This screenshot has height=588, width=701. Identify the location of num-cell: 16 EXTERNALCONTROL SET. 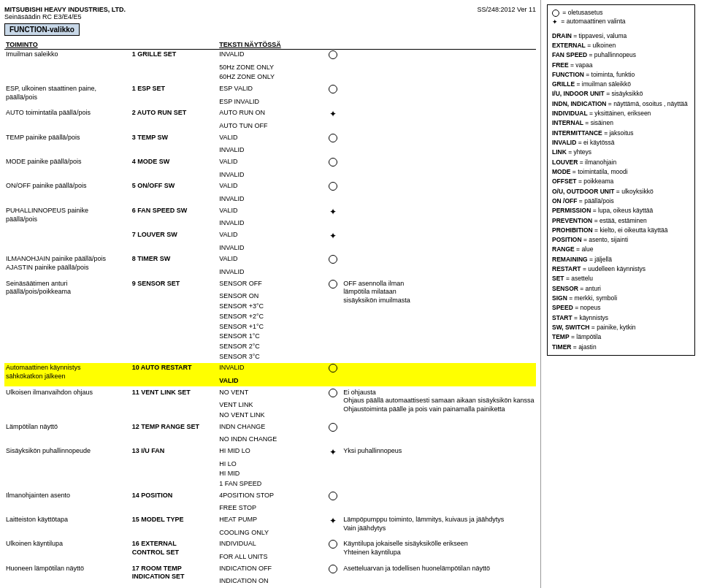
(175, 551).